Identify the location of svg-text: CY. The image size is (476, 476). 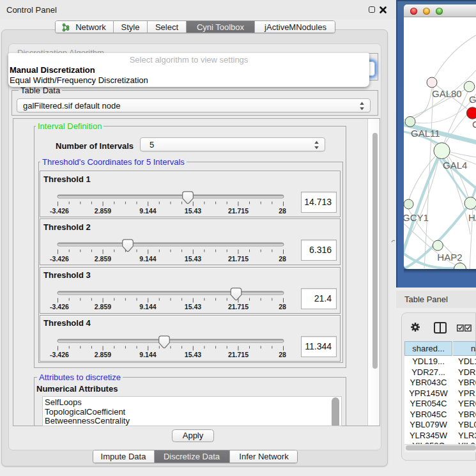
(474, 124).